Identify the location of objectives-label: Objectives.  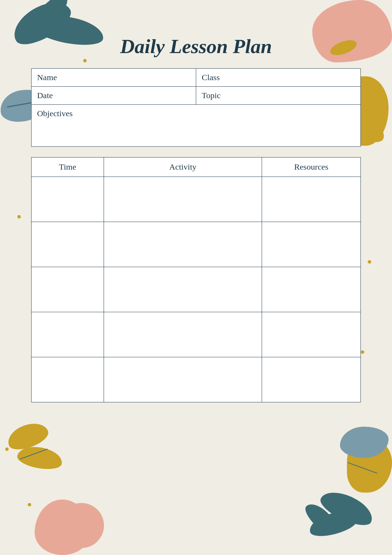
(196, 126).